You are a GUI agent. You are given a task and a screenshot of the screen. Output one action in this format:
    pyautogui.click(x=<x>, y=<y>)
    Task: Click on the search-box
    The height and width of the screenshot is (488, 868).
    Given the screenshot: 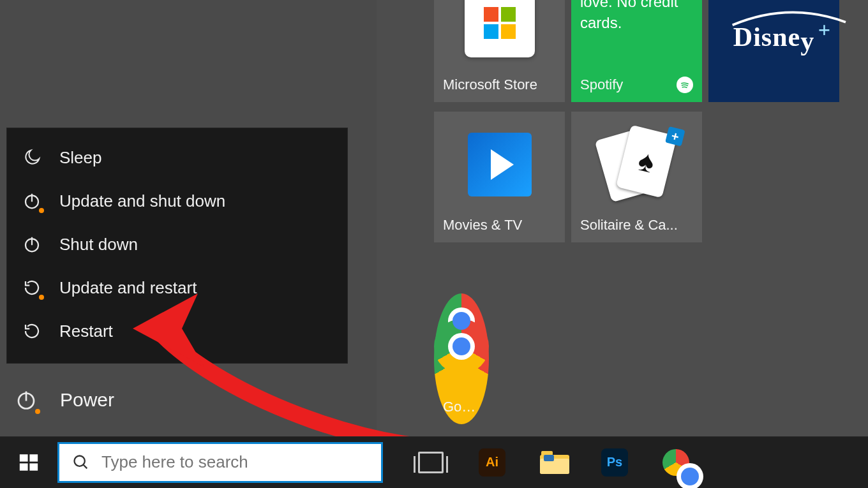 What is the action you would take?
    pyautogui.click(x=220, y=462)
    